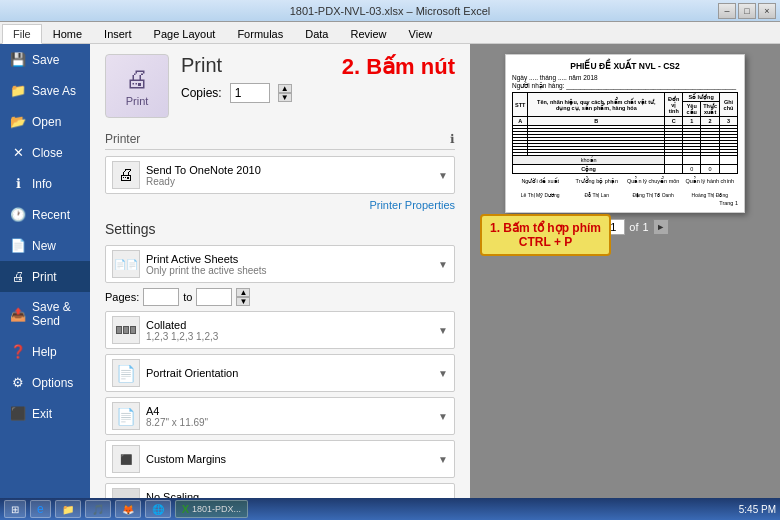 The width and height of the screenshot is (780, 520). I want to click on active-sheets-chevron-icon: ▼, so click(443, 264).